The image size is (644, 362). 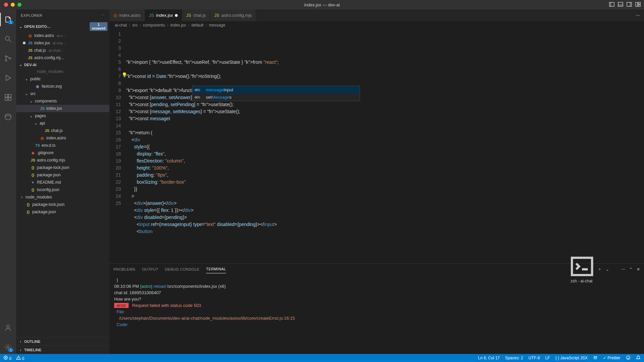 I want to click on code-line: <div style={{ flex: 1 }}></div>, so click(x=385, y=210).